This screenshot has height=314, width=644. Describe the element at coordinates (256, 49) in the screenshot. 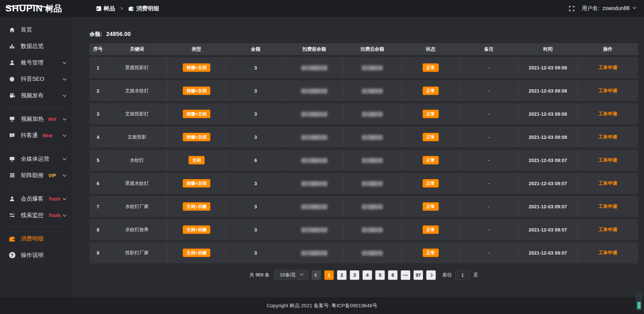

I see `col-amount: 金额` at that location.